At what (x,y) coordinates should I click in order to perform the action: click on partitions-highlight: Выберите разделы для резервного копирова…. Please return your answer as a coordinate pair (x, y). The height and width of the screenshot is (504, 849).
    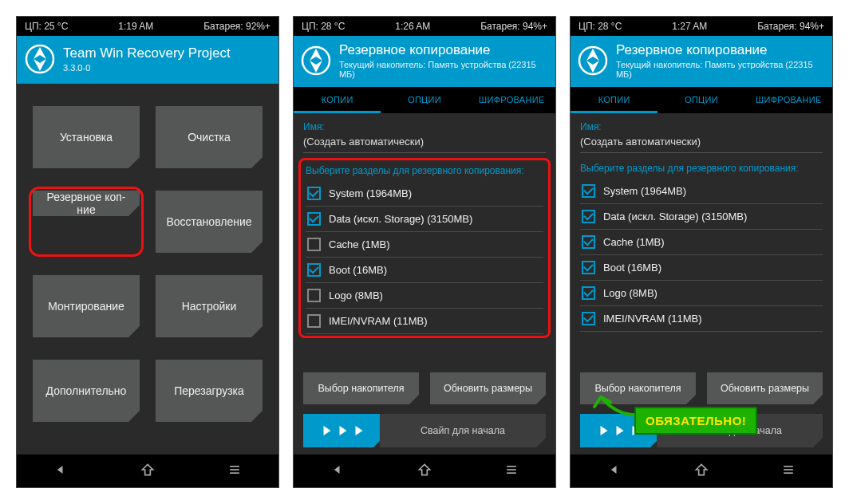
    Looking at the image, I should click on (424, 248).